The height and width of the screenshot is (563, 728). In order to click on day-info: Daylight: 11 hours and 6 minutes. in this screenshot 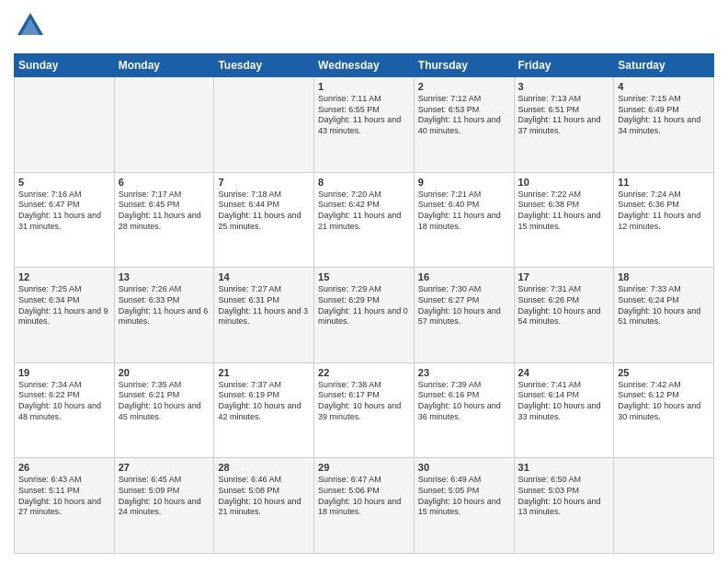, I will do `click(165, 316)`.